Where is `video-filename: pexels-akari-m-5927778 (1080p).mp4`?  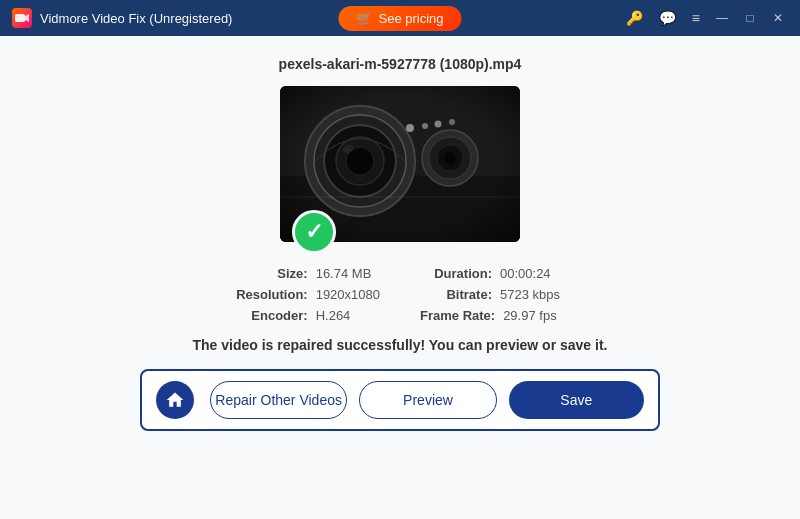 video-filename: pexels-akari-m-5927778 (1080p).mp4 is located at coordinates (400, 64).